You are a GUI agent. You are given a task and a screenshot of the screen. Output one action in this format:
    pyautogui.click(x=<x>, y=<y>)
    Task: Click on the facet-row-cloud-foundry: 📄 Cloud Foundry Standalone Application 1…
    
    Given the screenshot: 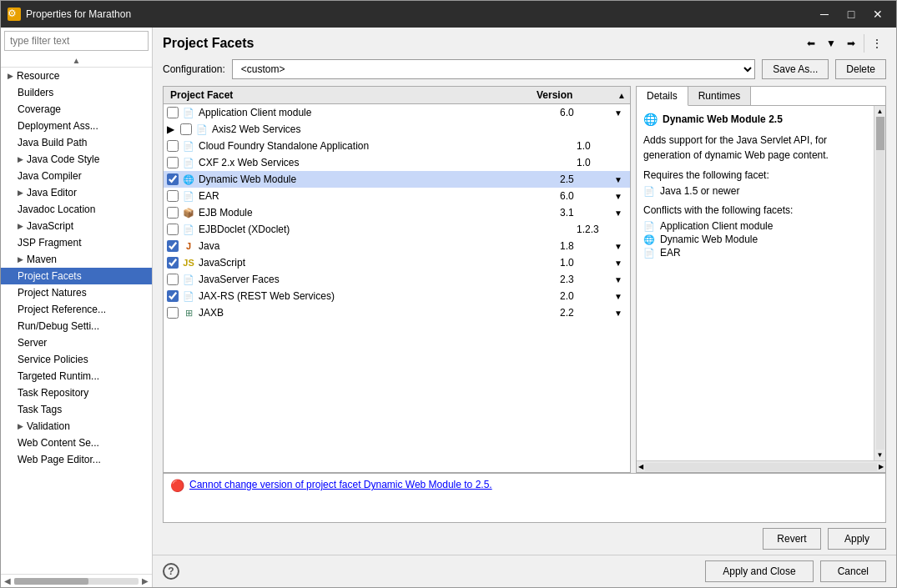 What is the action you would take?
    pyautogui.click(x=397, y=146)
    